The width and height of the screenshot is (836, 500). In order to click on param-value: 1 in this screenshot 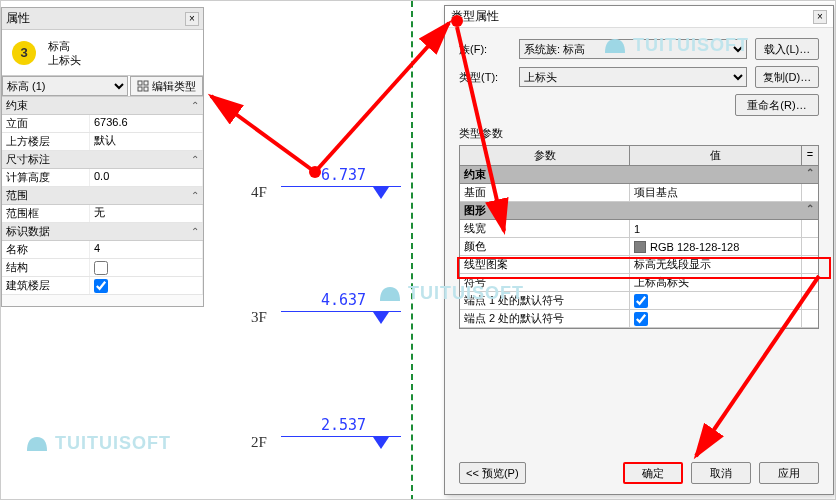, I will do `click(637, 229)`.